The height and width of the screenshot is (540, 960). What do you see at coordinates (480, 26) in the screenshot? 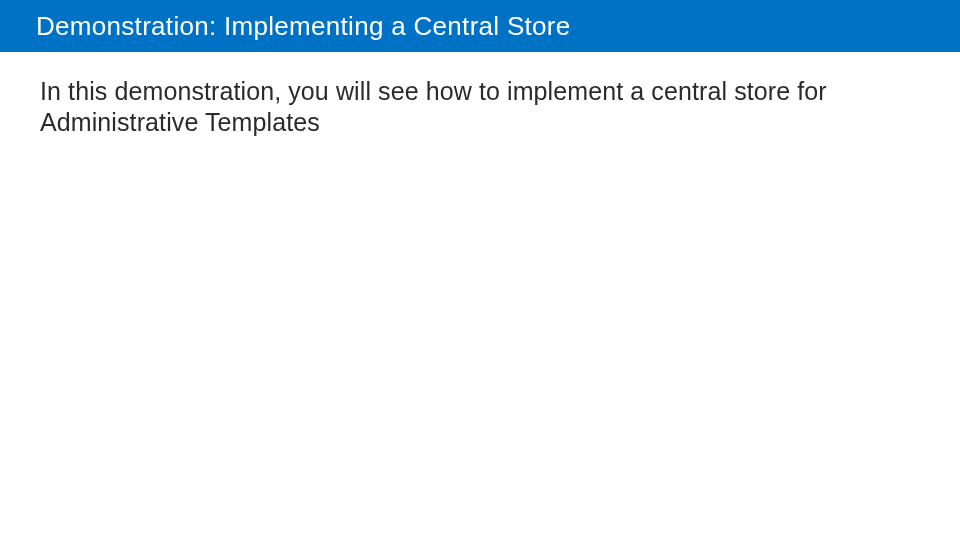
I see `slide-header-bar: Demonstration: Implementing a Central St…` at bounding box center [480, 26].